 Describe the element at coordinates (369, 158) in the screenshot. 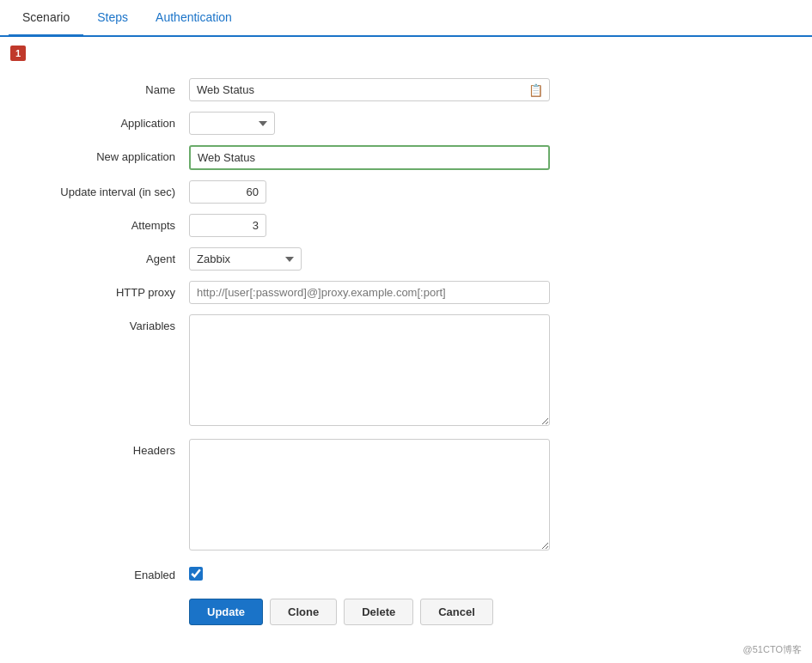

I see `new-application-control` at that location.